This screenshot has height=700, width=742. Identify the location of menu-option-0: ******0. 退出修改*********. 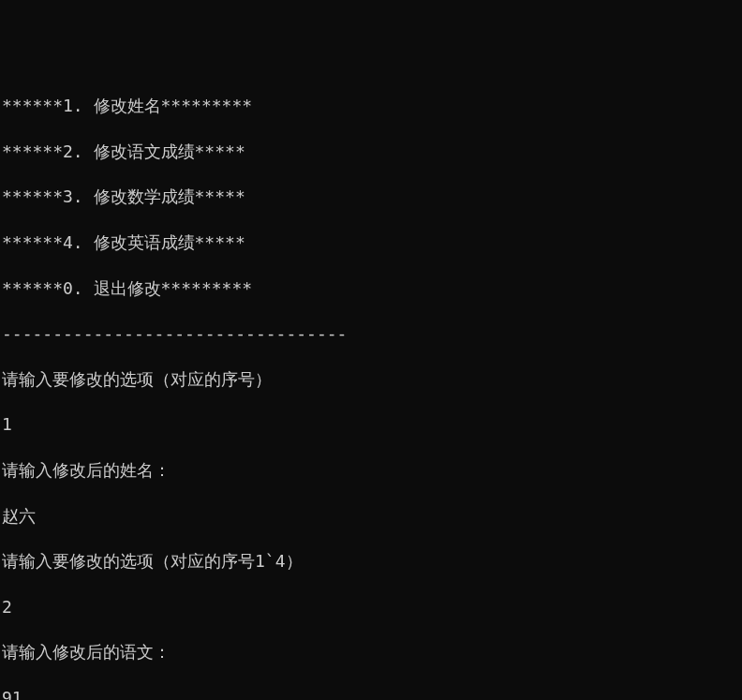
(371, 289).